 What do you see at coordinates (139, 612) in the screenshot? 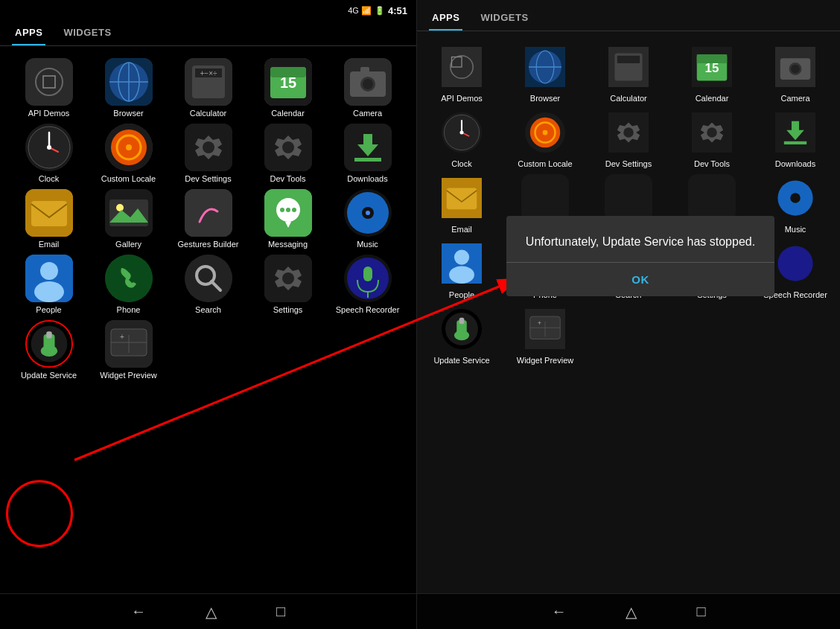
I see `back-button-left: ←` at bounding box center [139, 612].